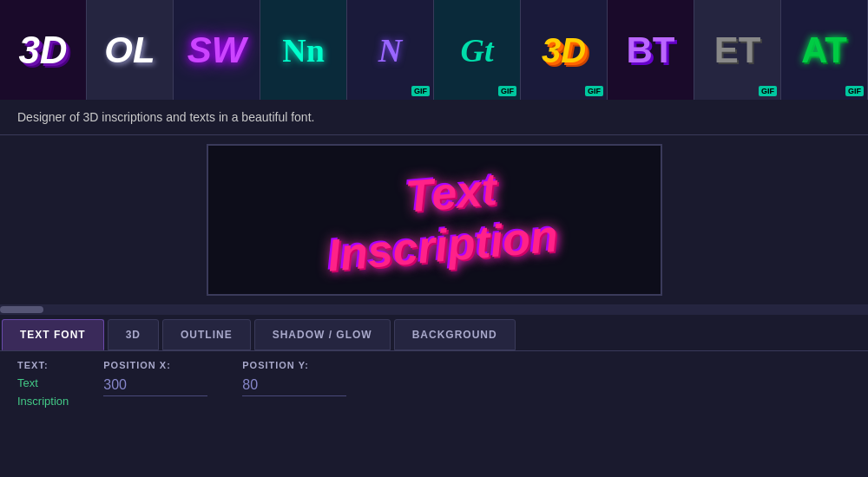 The width and height of the screenshot is (868, 477). What do you see at coordinates (304, 50) in the screenshot?
I see `gallery-item-nn: Nn` at bounding box center [304, 50].